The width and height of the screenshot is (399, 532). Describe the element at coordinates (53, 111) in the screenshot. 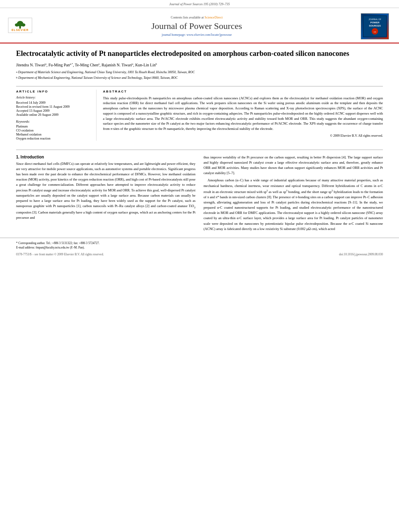

I see `accepted-date: Accepted 13 August 2009` at that location.